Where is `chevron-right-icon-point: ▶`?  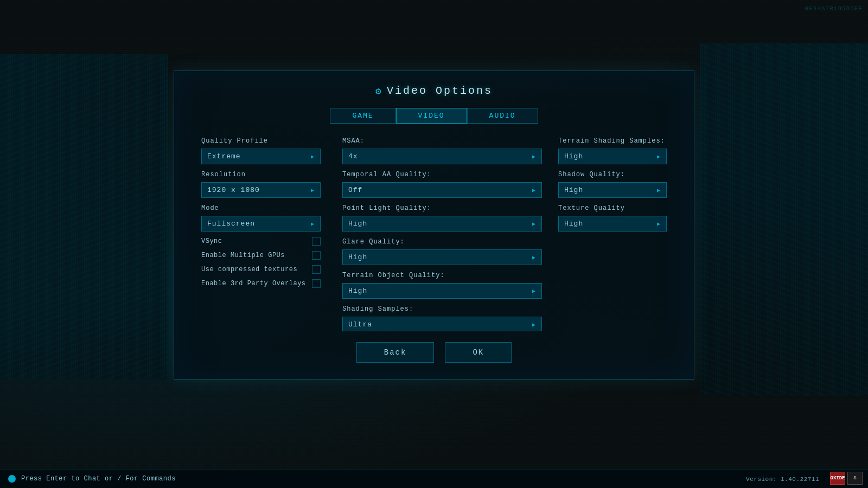 chevron-right-icon-point: ▶ is located at coordinates (534, 224).